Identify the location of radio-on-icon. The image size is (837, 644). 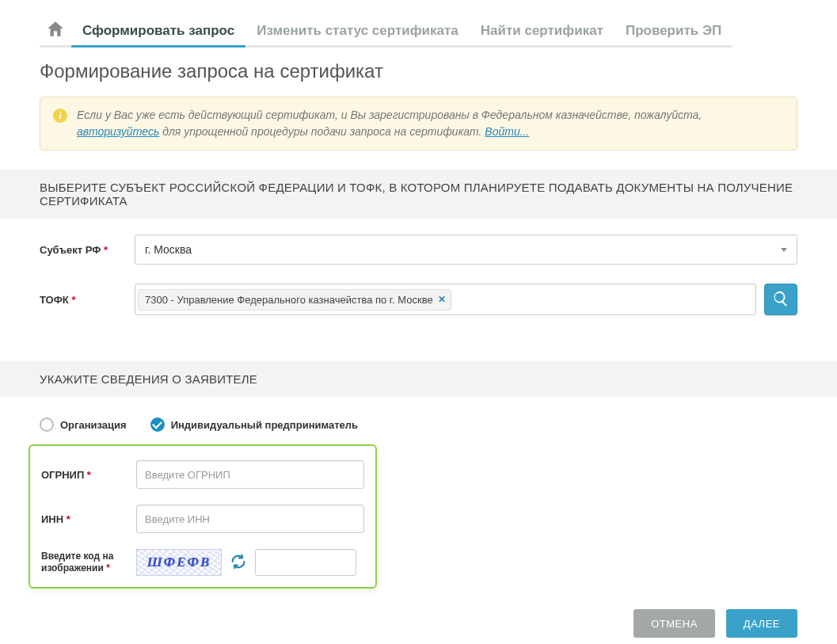
(158, 425).